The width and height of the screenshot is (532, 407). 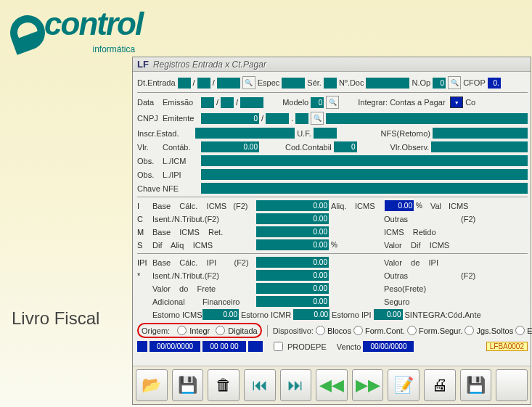 I want to click on dtentrada-label: Dt.Entrada, so click(x=157, y=83).